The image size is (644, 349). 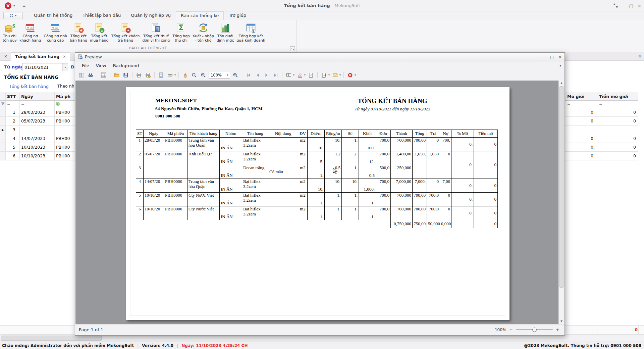 I want to click on menu-view: View, so click(x=101, y=66).